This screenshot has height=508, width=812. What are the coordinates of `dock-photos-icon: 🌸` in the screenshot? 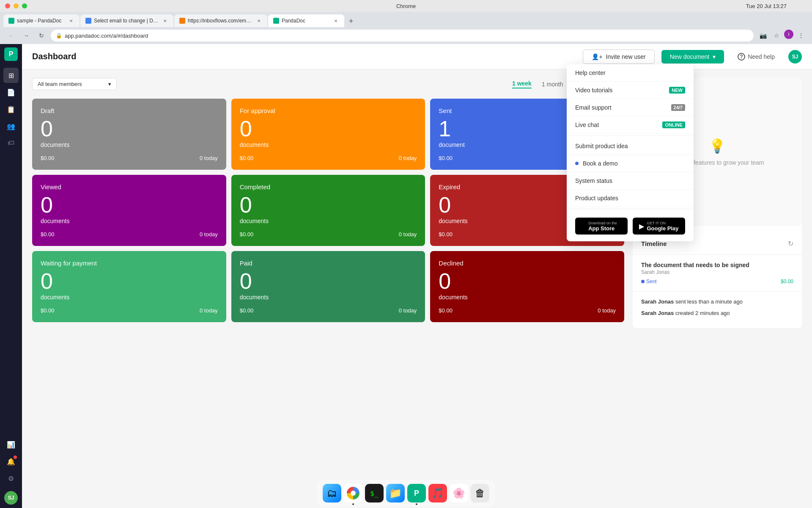 It's located at (459, 493).